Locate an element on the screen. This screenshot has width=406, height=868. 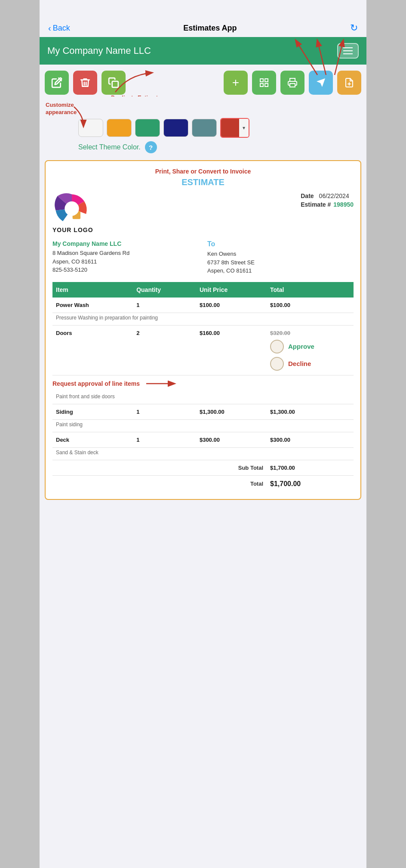
header-banner: My Company Name LLC is located at coordinates (203, 51).